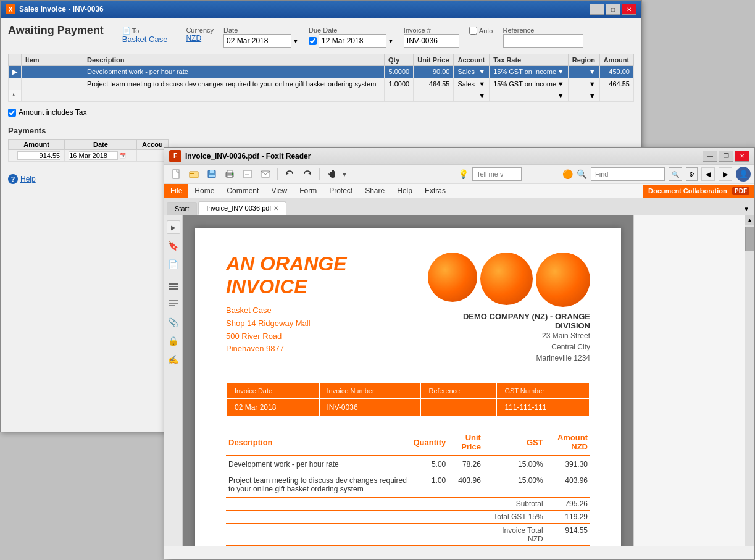 This screenshot has height=560, width=755. Describe the element at coordinates (312, 41) in the screenshot. I see `due-date-checkbox` at that location.